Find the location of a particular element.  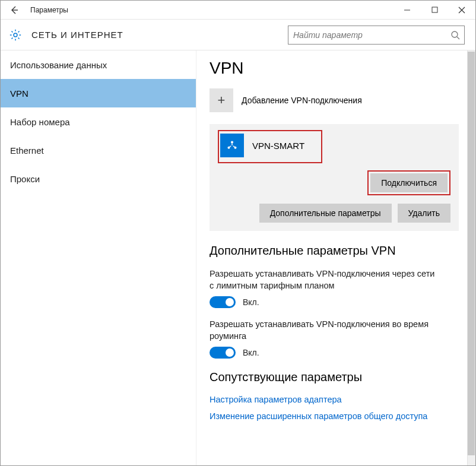

setting-metered: Разрешать устанавливать VPN-подключения … is located at coordinates (334, 289).